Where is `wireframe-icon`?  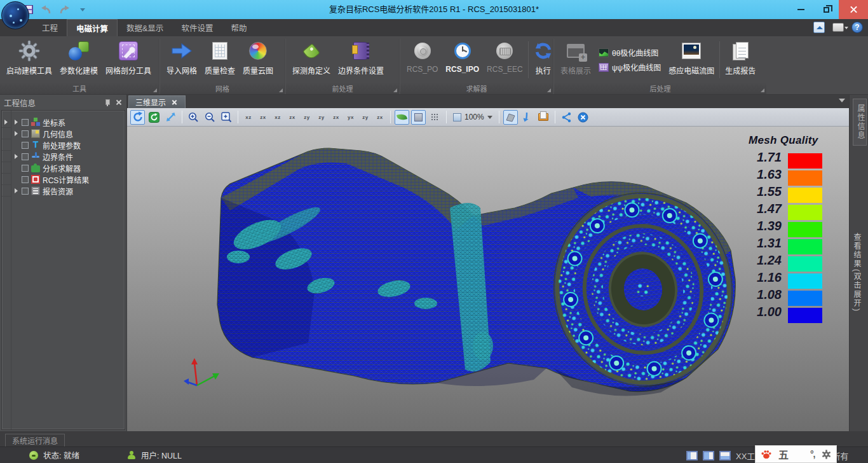
wireframe-icon is located at coordinates (435, 117).